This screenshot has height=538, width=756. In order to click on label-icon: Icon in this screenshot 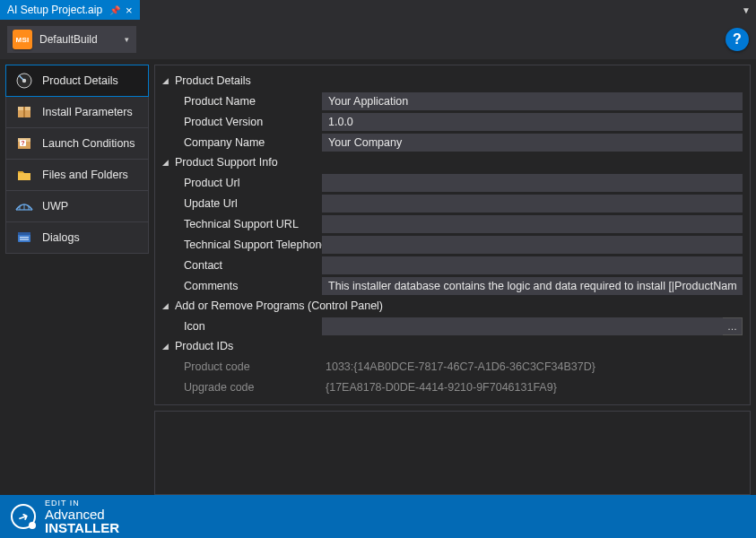, I will do `click(240, 326)`.